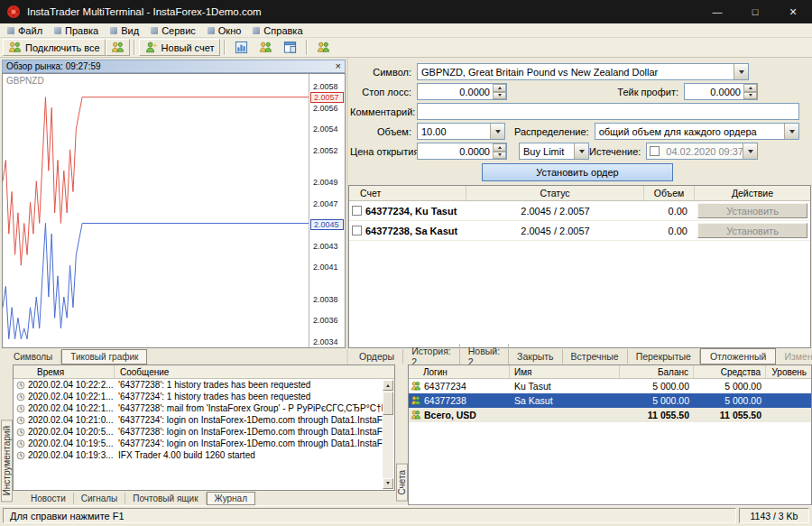  Describe the element at coordinates (64, 372) in the screenshot. I see `column-header-time: Время` at that location.